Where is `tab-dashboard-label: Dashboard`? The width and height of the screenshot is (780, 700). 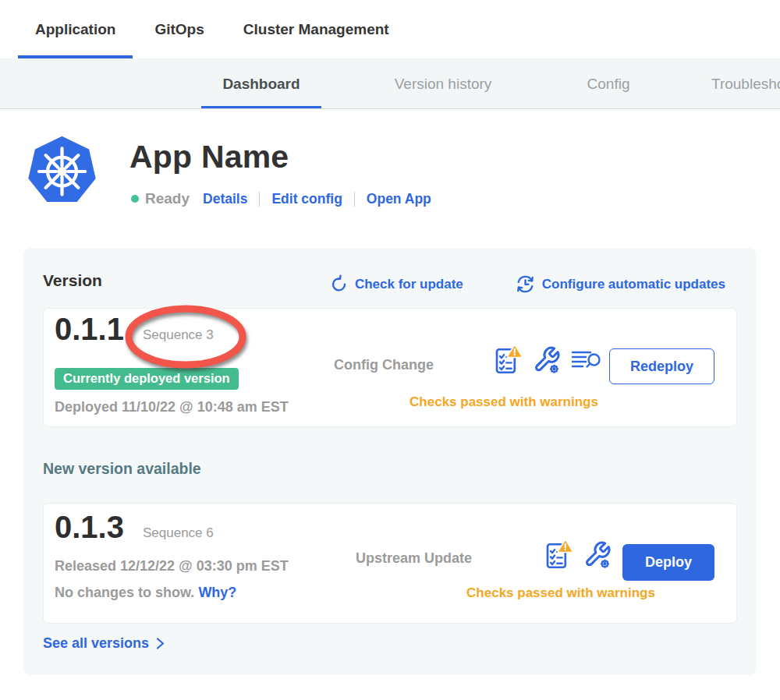
tab-dashboard-label: Dashboard is located at coordinates (261, 84).